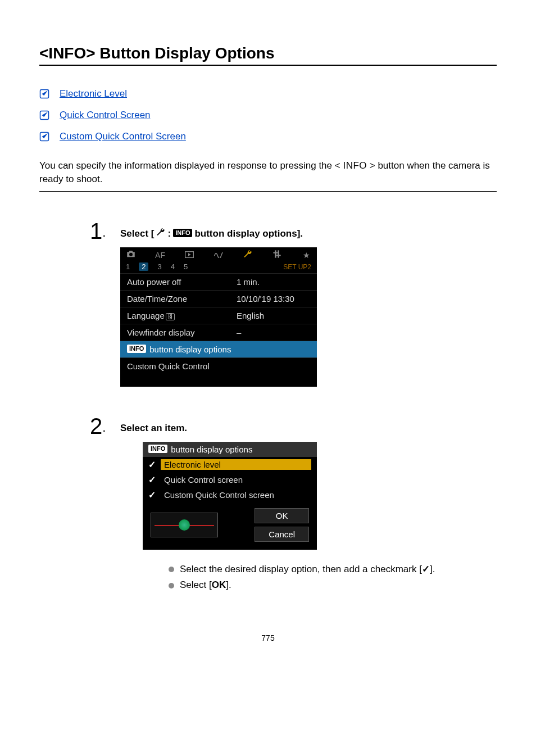 The height and width of the screenshot is (756, 536). Describe the element at coordinates (219, 298) in the screenshot. I see `menu-row: Date/Time/Zone 10/10/'19 13:30` at that location.